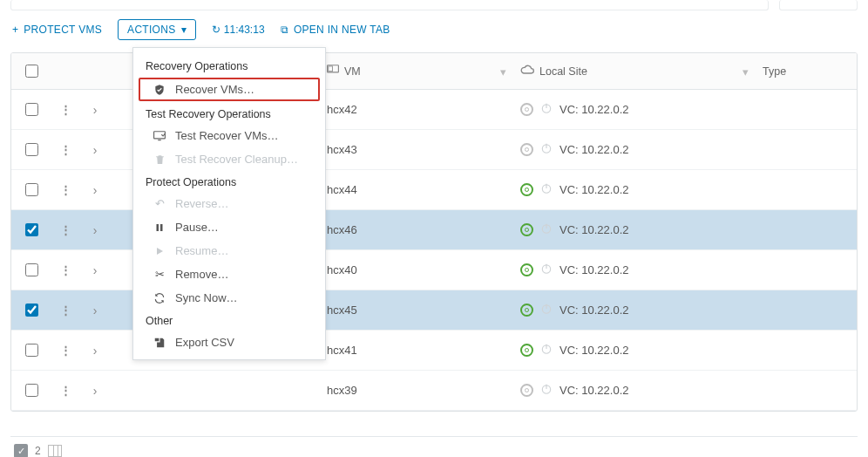 The width and height of the screenshot is (868, 457). What do you see at coordinates (229, 227) in the screenshot?
I see `dd-pause: Pause…` at bounding box center [229, 227].